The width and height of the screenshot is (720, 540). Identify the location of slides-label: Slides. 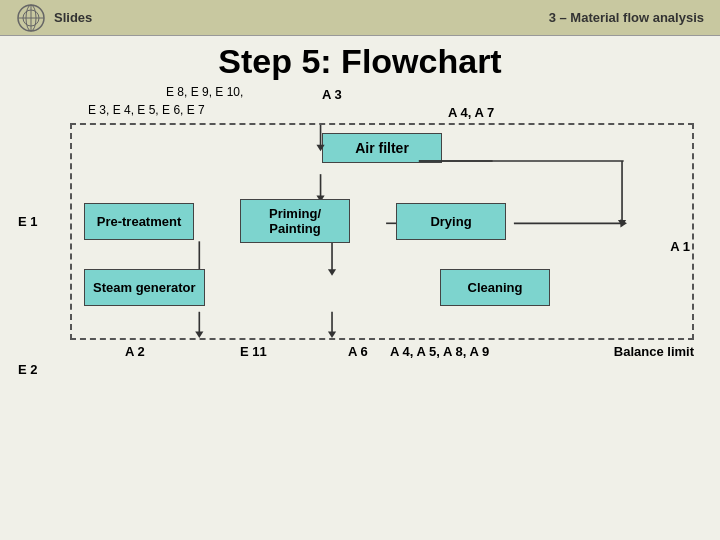
(73, 18).